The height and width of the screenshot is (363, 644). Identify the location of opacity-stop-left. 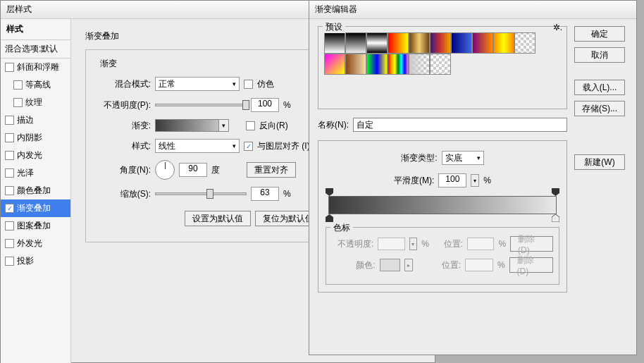
(330, 192).